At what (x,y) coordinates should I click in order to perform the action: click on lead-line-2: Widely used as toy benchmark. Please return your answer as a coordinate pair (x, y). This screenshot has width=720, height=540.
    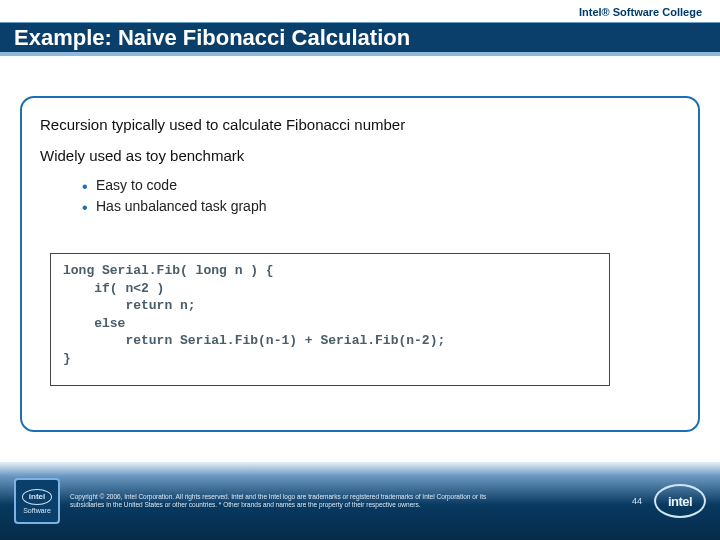
    Looking at the image, I should click on (360, 156).